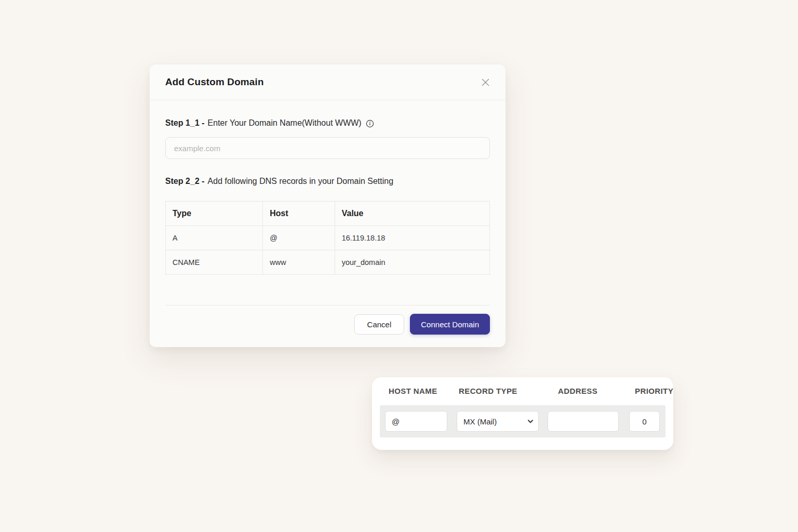  I want to click on step1-label-text: Enter Your Domain Name(Without WWW), so click(285, 123).